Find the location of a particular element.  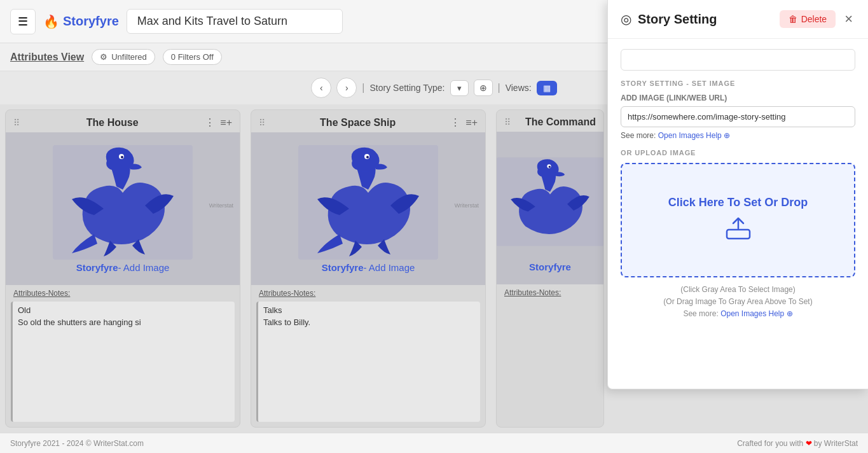

watermark-1: Writerstat is located at coordinates (221, 206).